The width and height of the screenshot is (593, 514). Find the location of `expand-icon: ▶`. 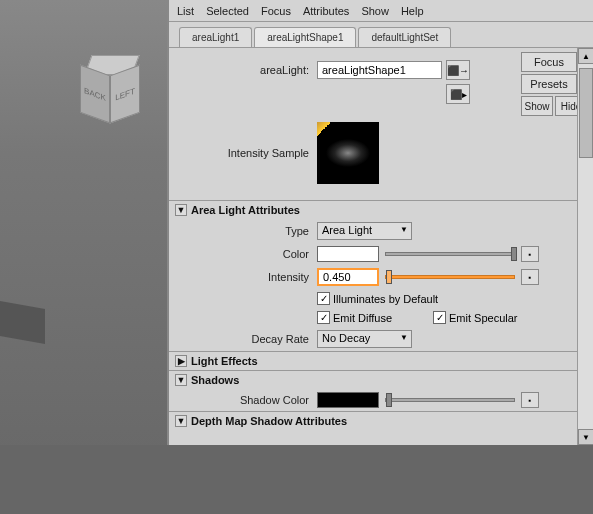

expand-icon: ▶ is located at coordinates (181, 361).